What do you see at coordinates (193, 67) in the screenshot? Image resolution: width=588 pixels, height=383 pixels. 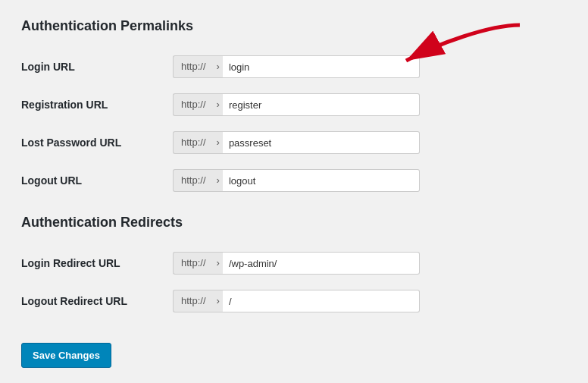 I see `login-url-prefix: http://` at bounding box center [193, 67].